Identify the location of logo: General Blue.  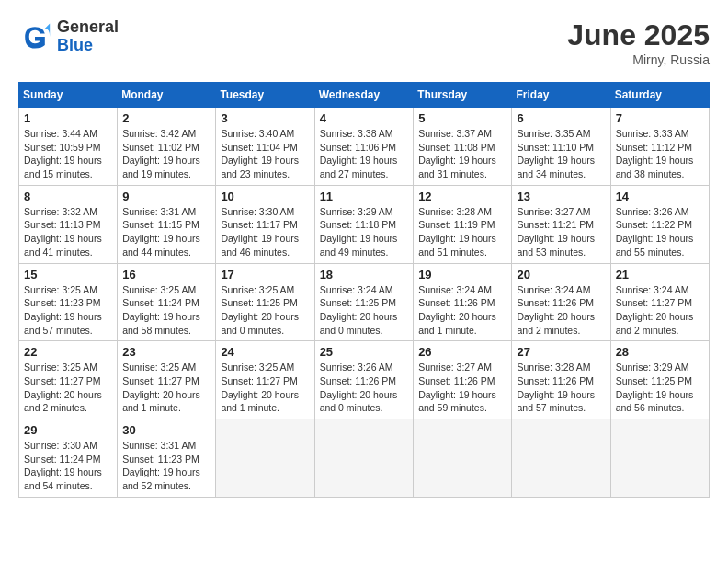
(68, 37).